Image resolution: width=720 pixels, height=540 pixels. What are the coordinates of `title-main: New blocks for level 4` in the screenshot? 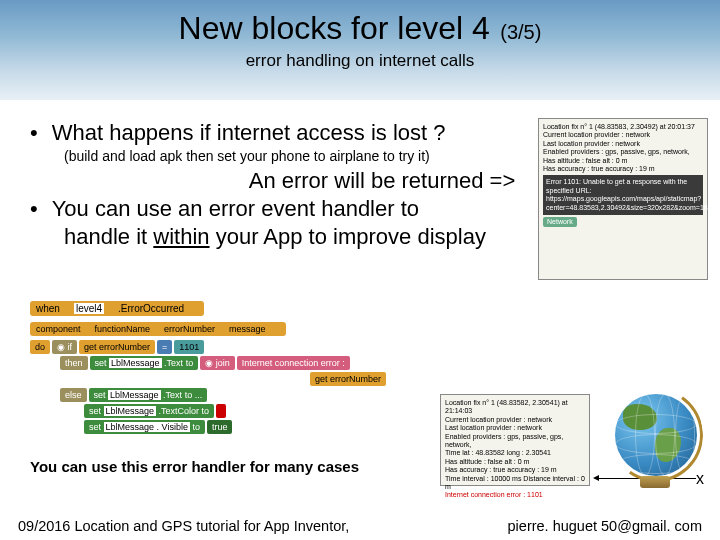 It's located at (334, 28).